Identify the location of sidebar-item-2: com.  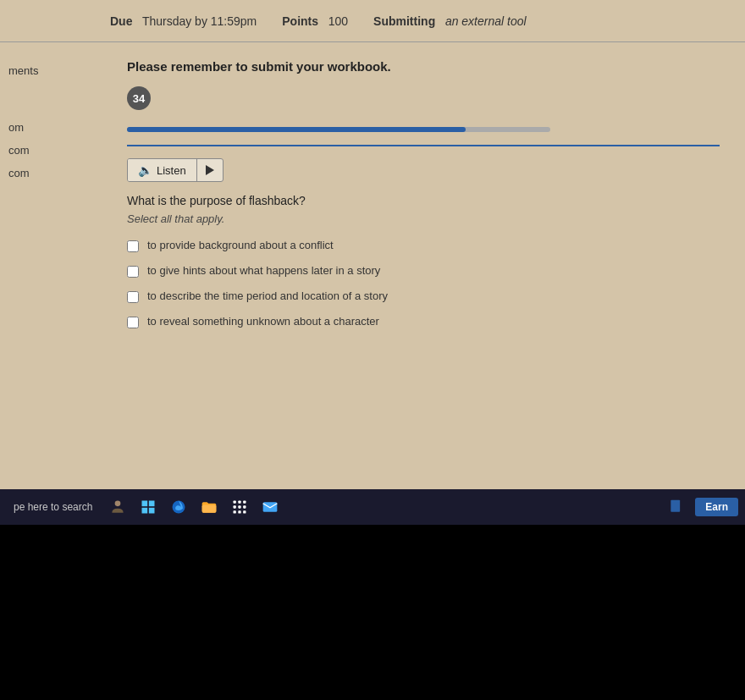
(51, 151).